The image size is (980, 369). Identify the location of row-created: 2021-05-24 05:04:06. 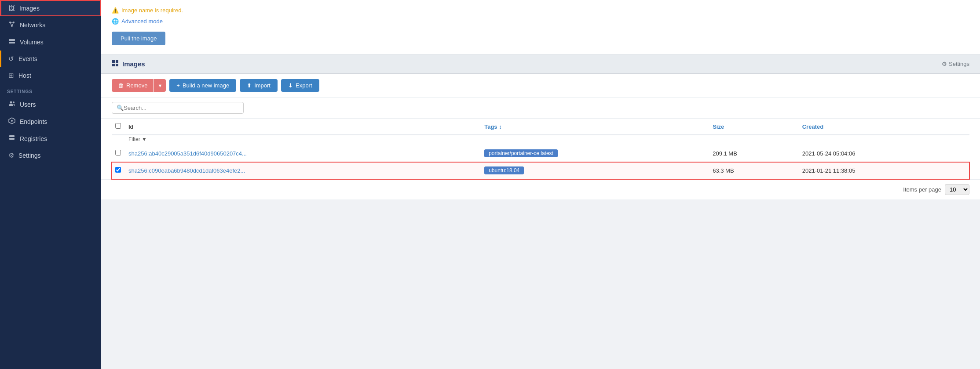
(884, 154).